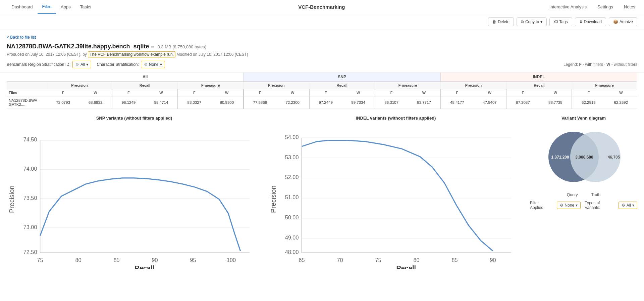 This screenshot has width=644, height=301. Describe the element at coordinates (39, 64) in the screenshot. I see `stratification-label: Benchmark Region Stratification ID:` at that location.